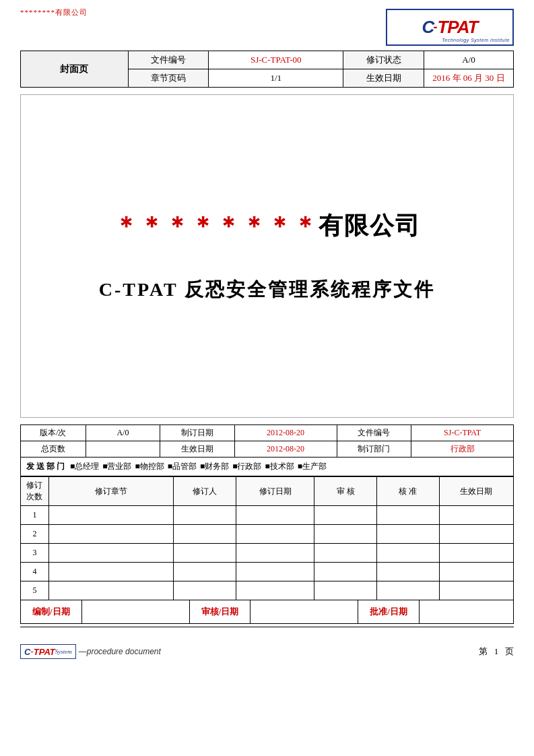 This screenshot has width=534, height=756. Describe the element at coordinates (275, 492) in the screenshot. I see `rev-header-date: 修订日期` at that location.